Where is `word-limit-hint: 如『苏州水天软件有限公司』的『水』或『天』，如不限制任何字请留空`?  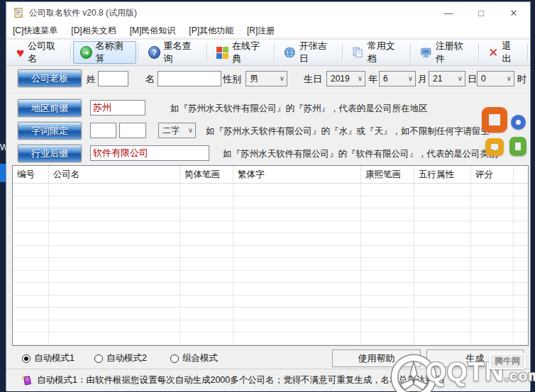 word-limit-hint: 如『苏州水天软件有限公司』的『水』或『天』，如不限制任何字请留空 is located at coordinates (348, 132).